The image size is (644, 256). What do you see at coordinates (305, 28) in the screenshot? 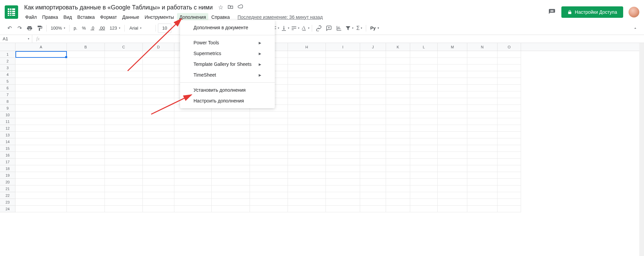
I see `rotate-text-button` at bounding box center [305, 28].